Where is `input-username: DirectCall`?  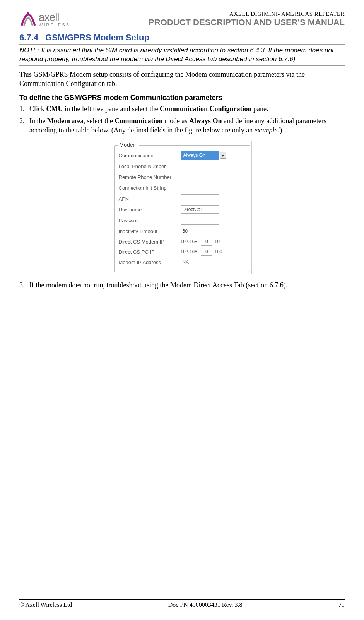
input-username: DirectCall is located at coordinates (200, 210).